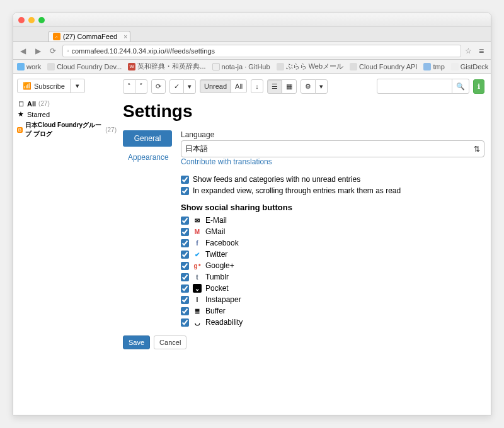  I want to click on bookmark-item: Cloud Foundry Dev..., so click(84, 67).